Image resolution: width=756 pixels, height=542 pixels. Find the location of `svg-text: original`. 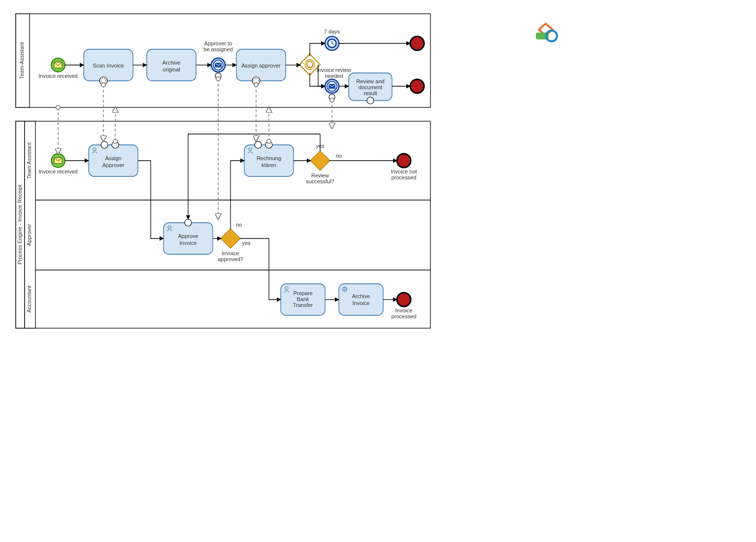

svg-text: original is located at coordinates (171, 69).